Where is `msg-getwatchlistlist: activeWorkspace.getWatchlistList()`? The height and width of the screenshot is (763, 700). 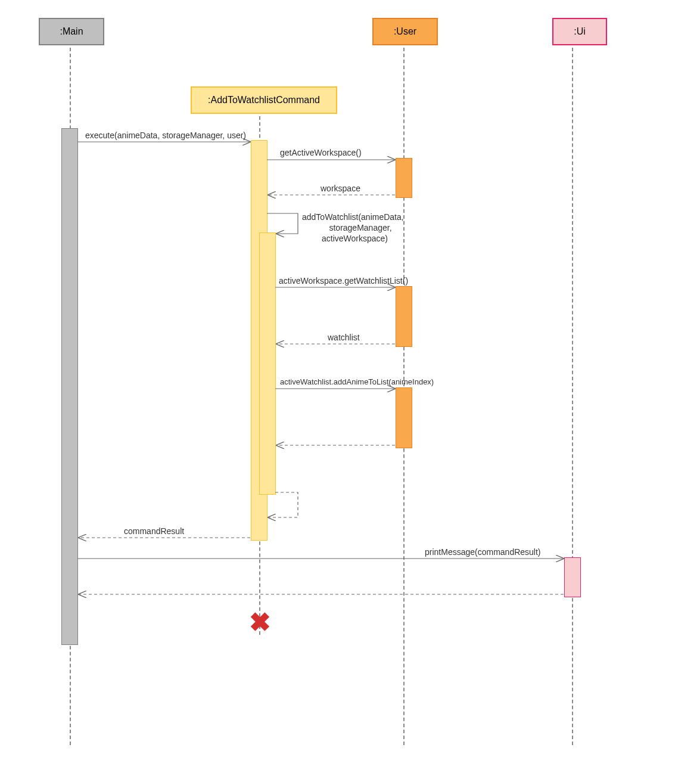
msg-getwatchlistlist: activeWorkspace.getWatchlistList() is located at coordinates (343, 281).